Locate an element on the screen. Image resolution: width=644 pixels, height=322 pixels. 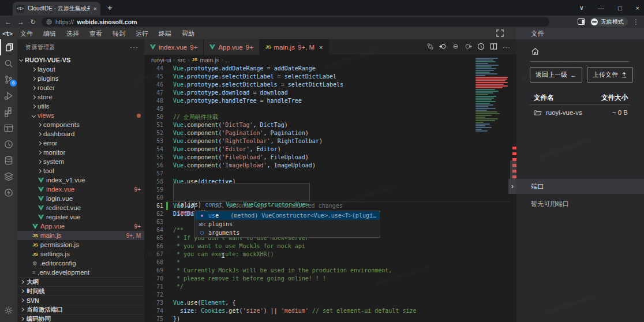
suggest-item-use: ◆use(method) VueConstructor<Vue>.use<T>(… is located at coordinates (287, 216).